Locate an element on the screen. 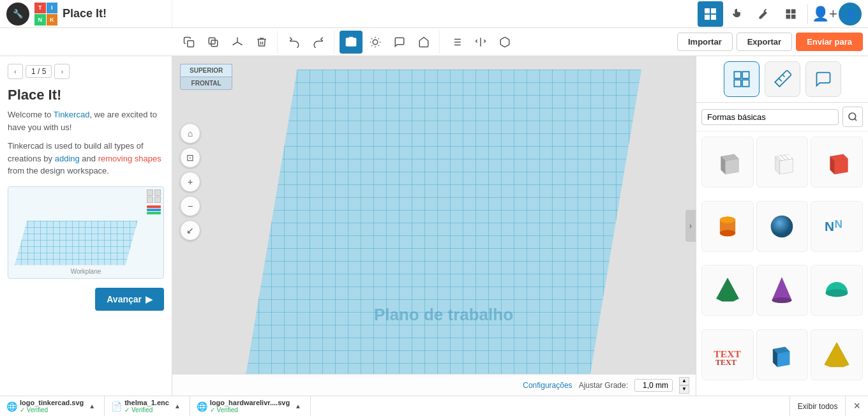 The image size is (868, 416). delete-btn is located at coordinates (262, 42).